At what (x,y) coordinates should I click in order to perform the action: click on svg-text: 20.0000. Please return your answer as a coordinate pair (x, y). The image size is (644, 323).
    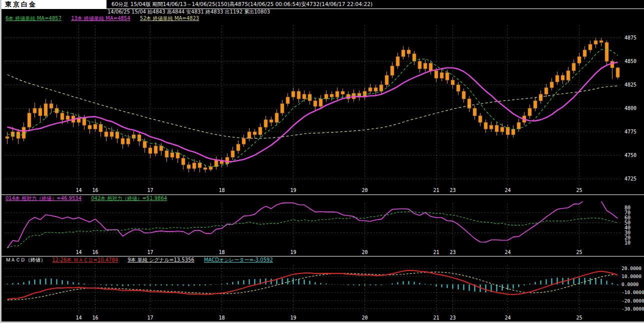
    Looking at the image, I should click on (632, 268).